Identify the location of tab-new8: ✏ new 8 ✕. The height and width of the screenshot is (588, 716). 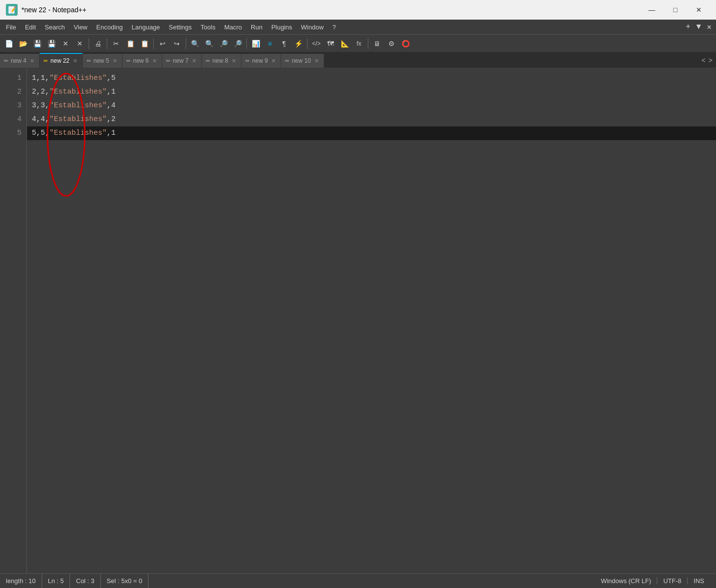
(221, 61).